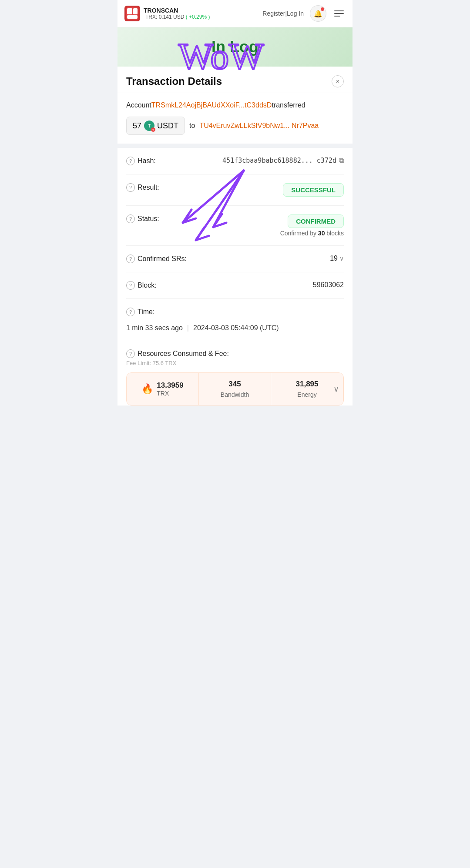  I want to click on time-help-icon: ?, so click(131, 312).